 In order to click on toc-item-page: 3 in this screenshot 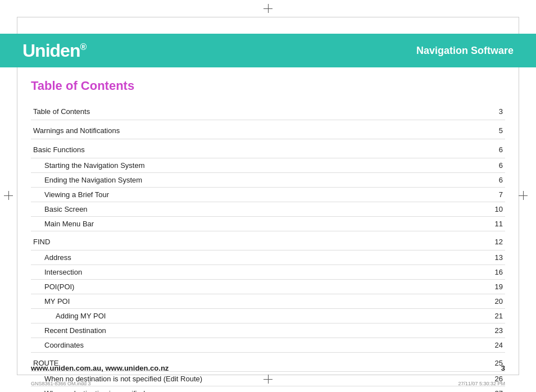, I will do `click(494, 112)`.